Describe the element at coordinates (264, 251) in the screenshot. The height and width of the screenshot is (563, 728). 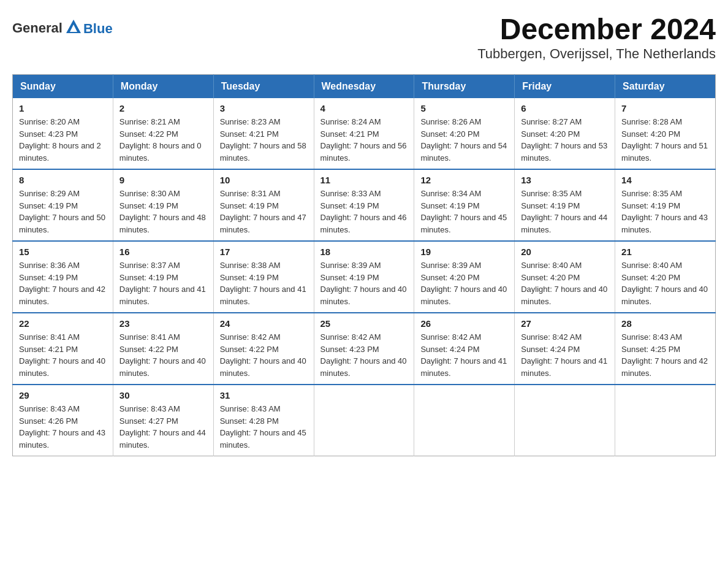
I see `day-number: 17` at that location.